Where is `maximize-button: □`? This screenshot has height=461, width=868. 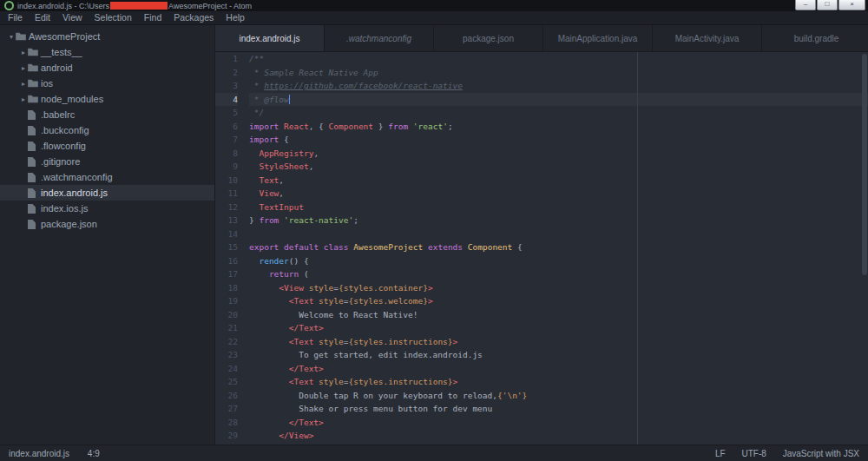 maximize-button: □ is located at coordinates (827, 5).